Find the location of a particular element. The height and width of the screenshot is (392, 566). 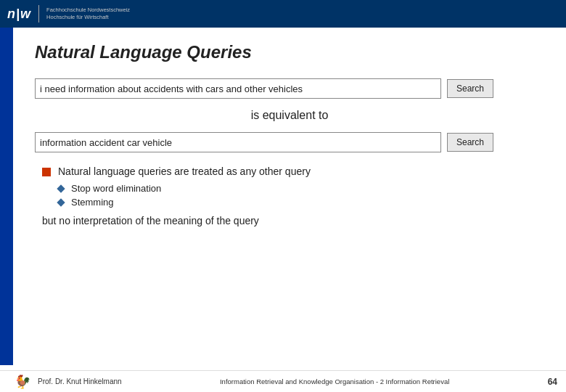

sub-bullet-item-2: Stemming is located at coordinates (301, 202).